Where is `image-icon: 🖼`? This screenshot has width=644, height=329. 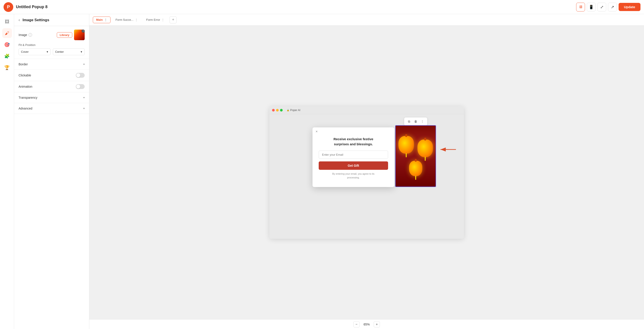 image-icon: 🖼 is located at coordinates (7, 22).